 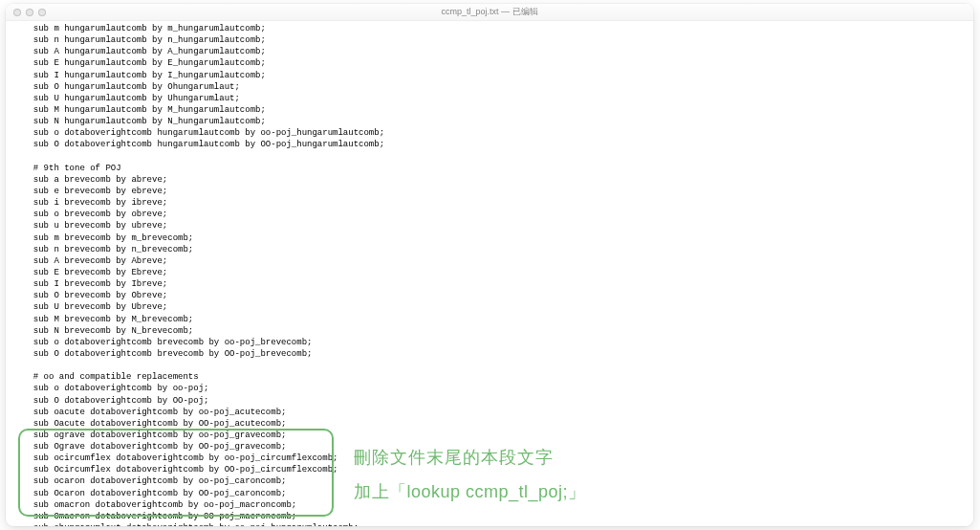 I want to click on code-line: sub a brevecomb by abreve;, so click(x=498, y=180).